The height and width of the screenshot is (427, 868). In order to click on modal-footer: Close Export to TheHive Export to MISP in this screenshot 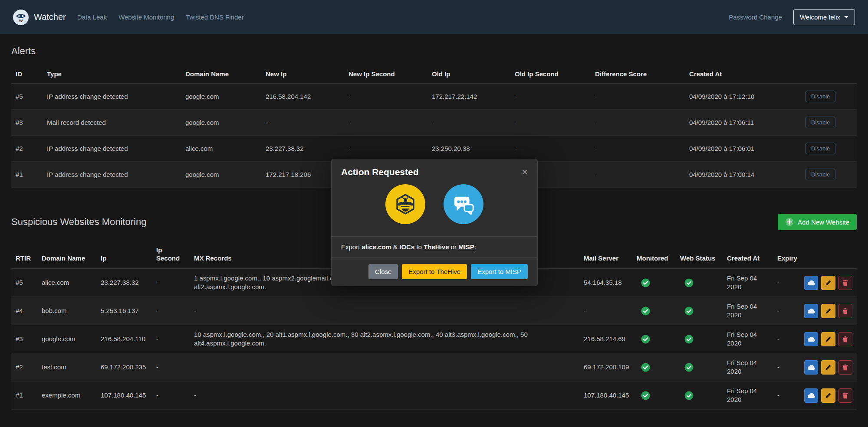, I will do `click(434, 271)`.